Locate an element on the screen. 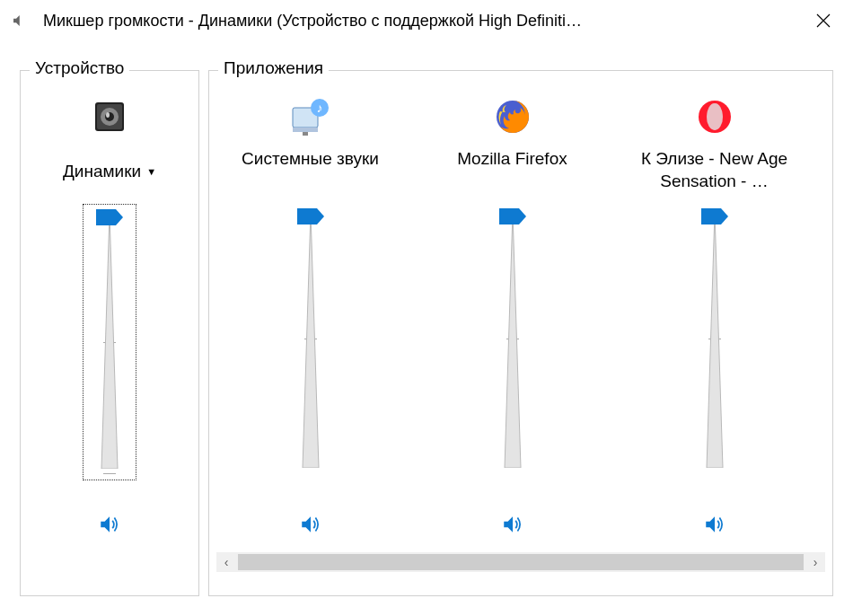 This screenshot has height=616, width=853. opera-icon is located at coordinates (715, 117).